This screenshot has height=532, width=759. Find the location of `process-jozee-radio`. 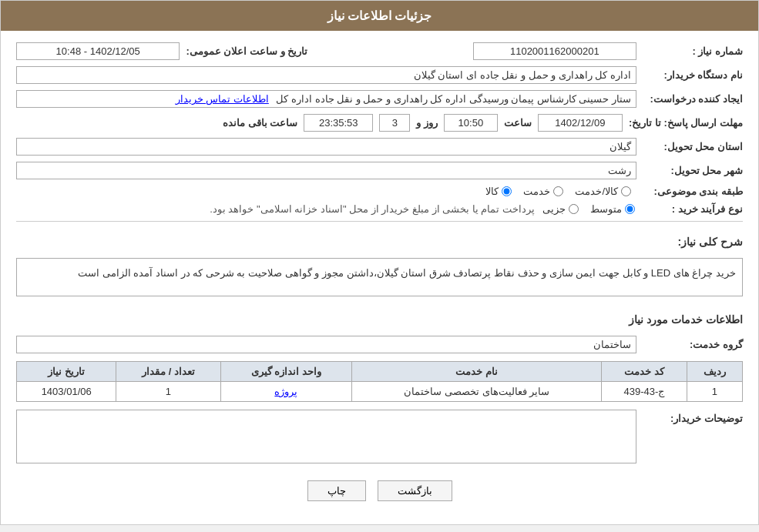

process-jozee-radio is located at coordinates (573, 209).